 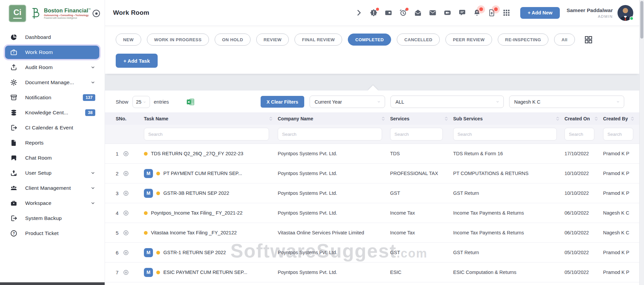 What do you see at coordinates (52, 158) in the screenshot?
I see `sidebar-item-chat-room: Chat Room` at bounding box center [52, 158].